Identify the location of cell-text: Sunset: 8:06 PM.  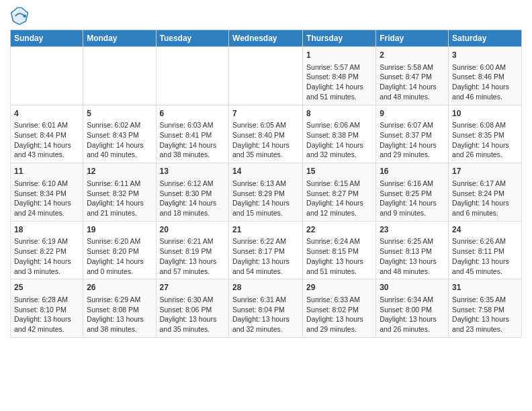
(186, 310).